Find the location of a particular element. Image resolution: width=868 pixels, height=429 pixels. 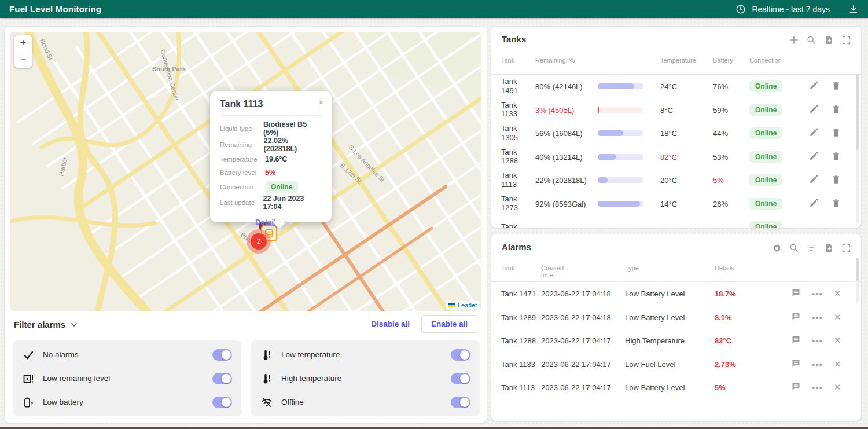

ukraine-flag-icon is located at coordinates (452, 305).